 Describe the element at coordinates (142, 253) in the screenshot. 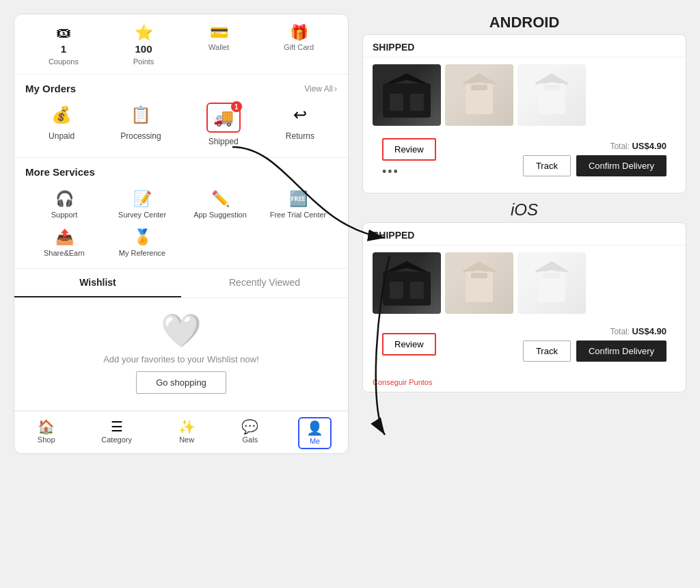

I see `my-reference-label: My Reference` at that location.